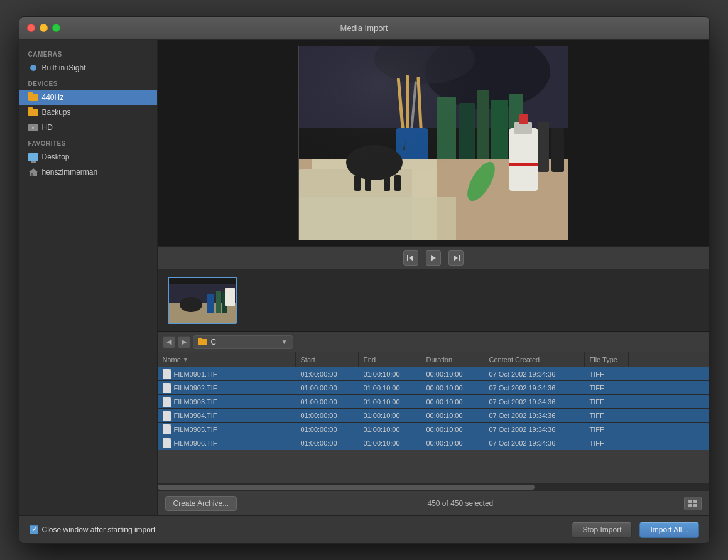 The image size is (728, 560). What do you see at coordinates (227, 359) in the screenshot?
I see `col-header-name: Name ▼` at bounding box center [227, 359].